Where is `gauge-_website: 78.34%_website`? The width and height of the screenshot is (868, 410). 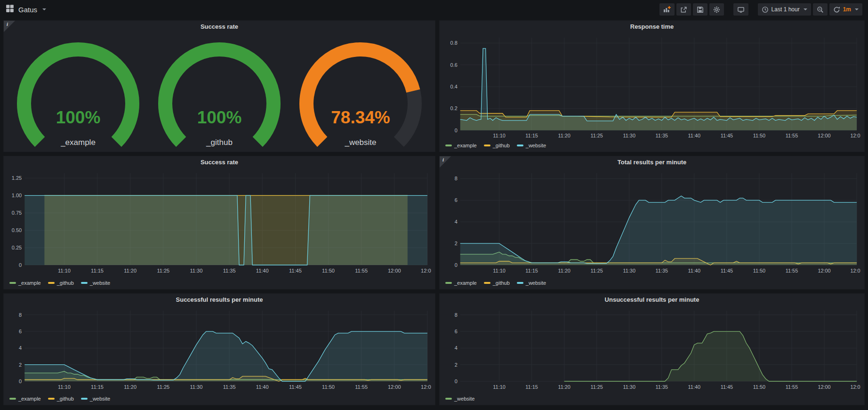
gauge-_website: 78.34%_website is located at coordinates (361, 91).